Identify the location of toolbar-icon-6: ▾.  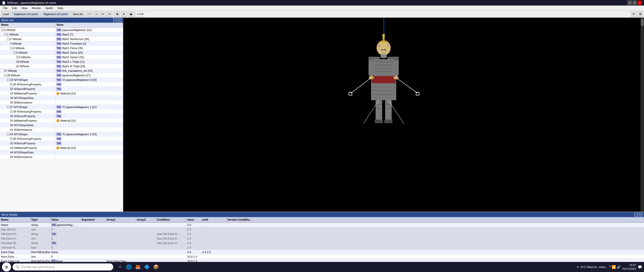
(124, 14).